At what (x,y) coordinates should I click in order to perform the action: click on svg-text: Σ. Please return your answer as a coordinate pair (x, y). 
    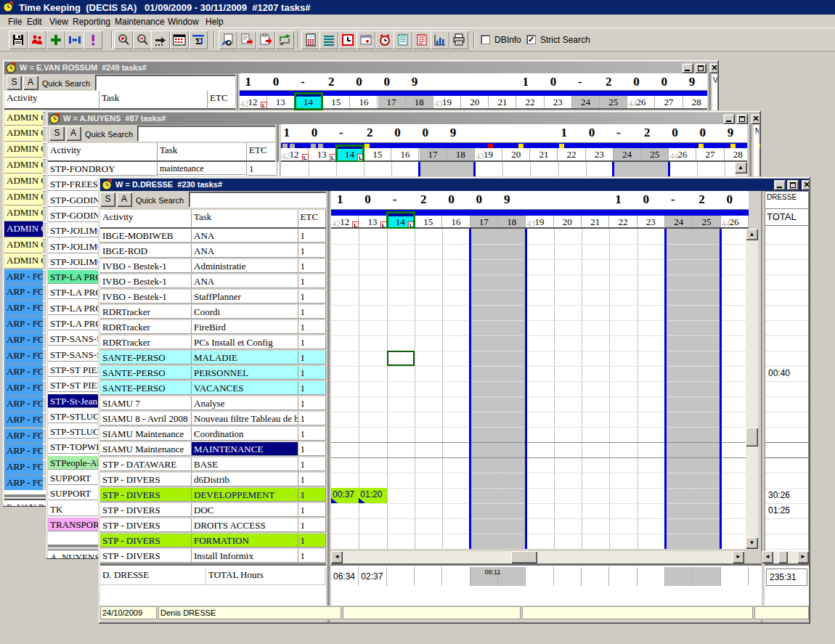
    Looking at the image, I should click on (199, 41).